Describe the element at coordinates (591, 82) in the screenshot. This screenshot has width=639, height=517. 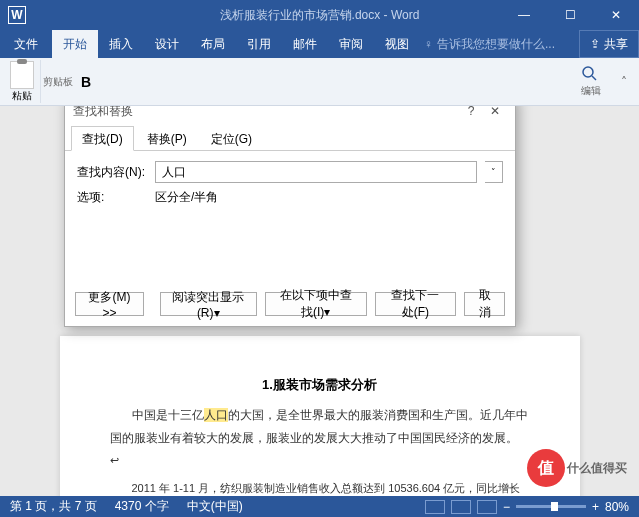
I see `editing-group: 编辑` at that location.